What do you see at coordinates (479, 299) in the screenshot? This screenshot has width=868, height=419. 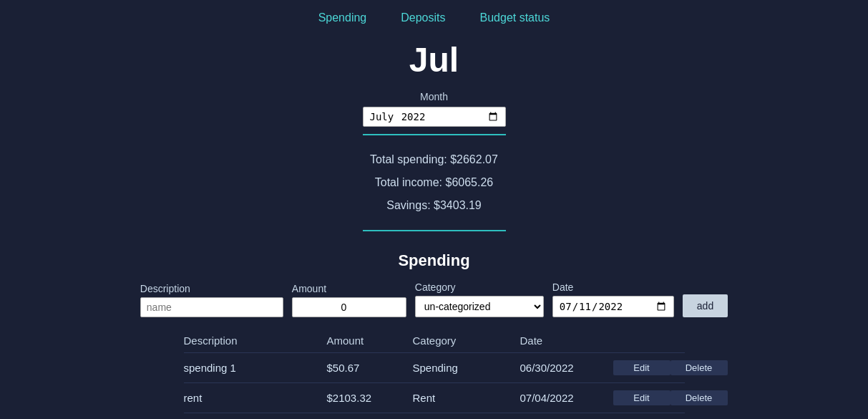 I see `category-group: Category un-categorized Spending Rent Gr…` at bounding box center [479, 299].